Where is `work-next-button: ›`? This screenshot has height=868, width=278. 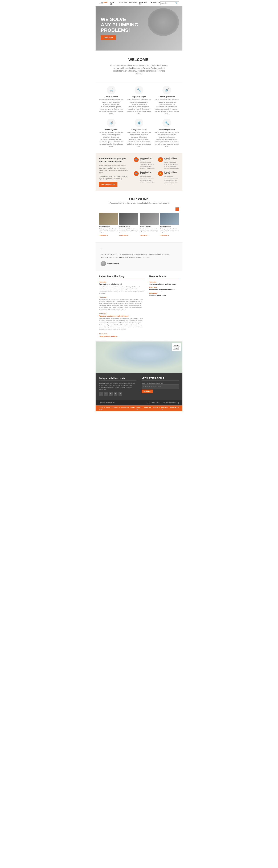 work-next-button: › is located at coordinates (177, 209).